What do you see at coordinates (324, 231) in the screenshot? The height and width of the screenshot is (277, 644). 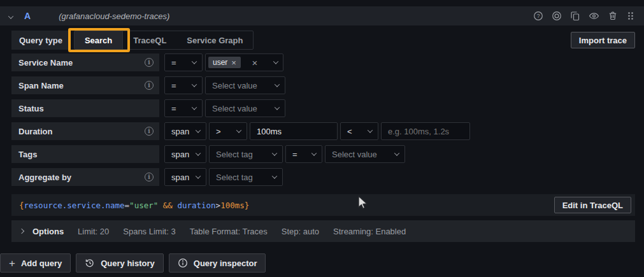 I see `options-bar: Options Limit: 20 Spans Limit: 3 Table F…` at bounding box center [324, 231].